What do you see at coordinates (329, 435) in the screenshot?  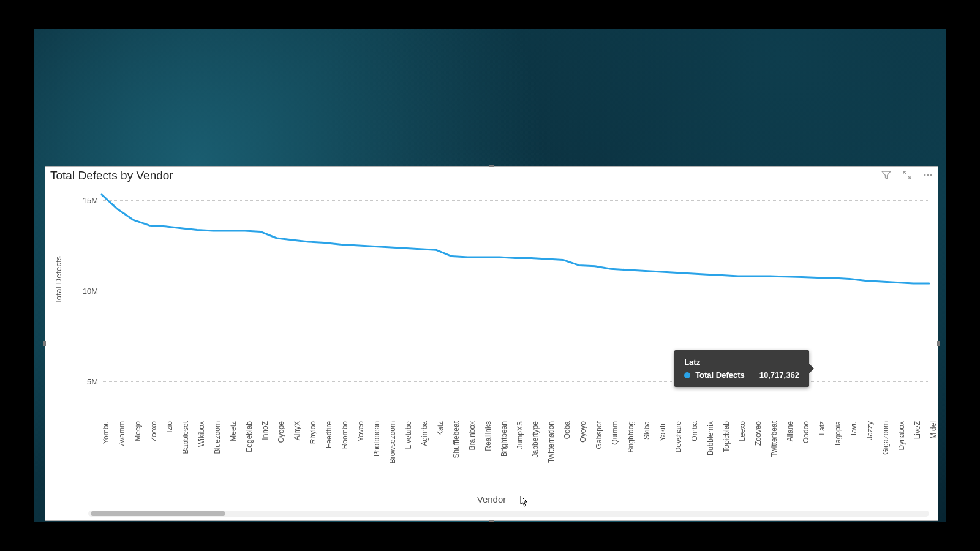 I see `x-tick-label: Feedfire` at bounding box center [329, 435].